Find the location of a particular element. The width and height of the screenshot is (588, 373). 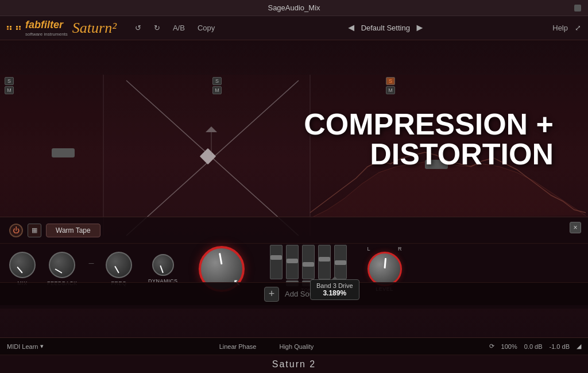

add-source-button: + is located at coordinates (272, 294).